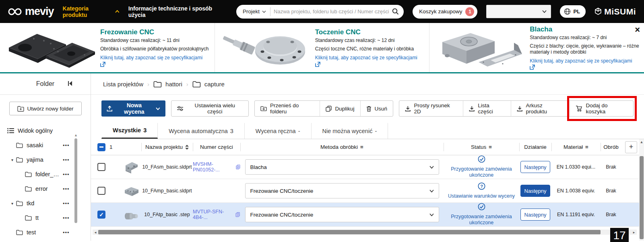 The image size is (644, 242). Describe the element at coordinates (187, 147) in the screenshot. I see `sort-icon` at that location.